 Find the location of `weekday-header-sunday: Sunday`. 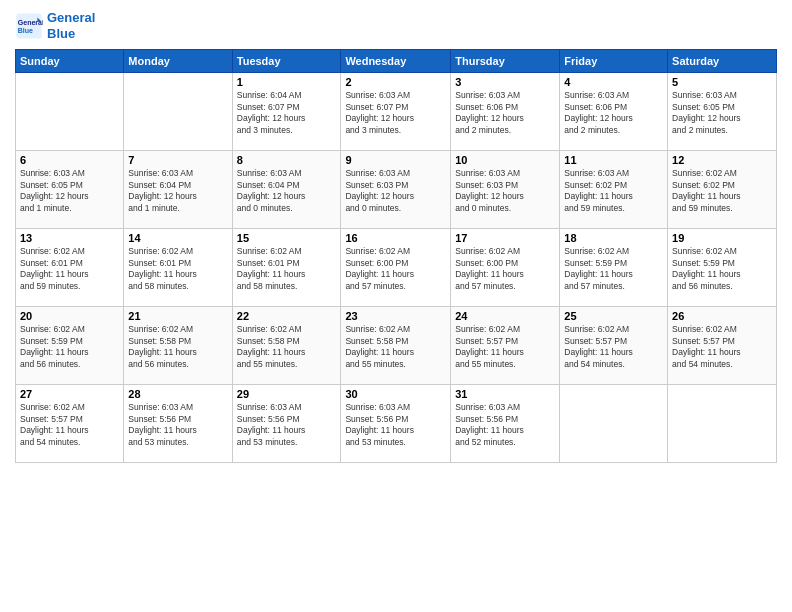

weekday-header-sunday: Sunday is located at coordinates (70, 62).